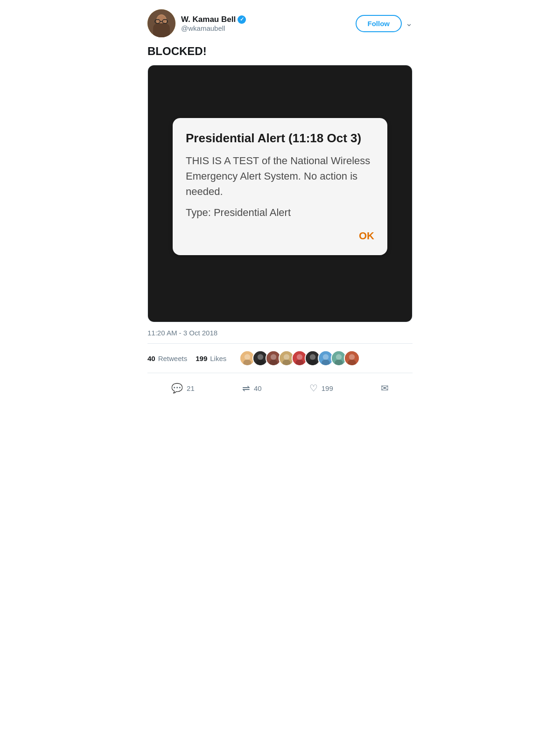  I want to click on reply-icon: 💬, so click(177, 388).